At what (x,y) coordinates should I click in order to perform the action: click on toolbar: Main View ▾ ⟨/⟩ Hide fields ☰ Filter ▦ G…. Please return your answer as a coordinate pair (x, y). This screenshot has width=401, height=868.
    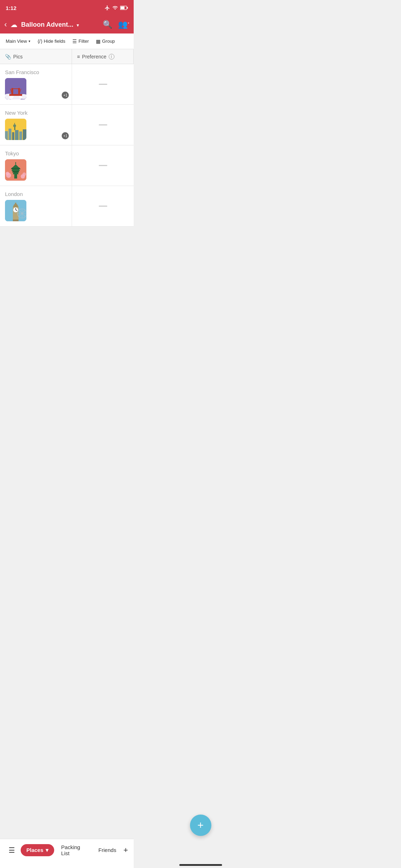
    Looking at the image, I should click on (67, 41).